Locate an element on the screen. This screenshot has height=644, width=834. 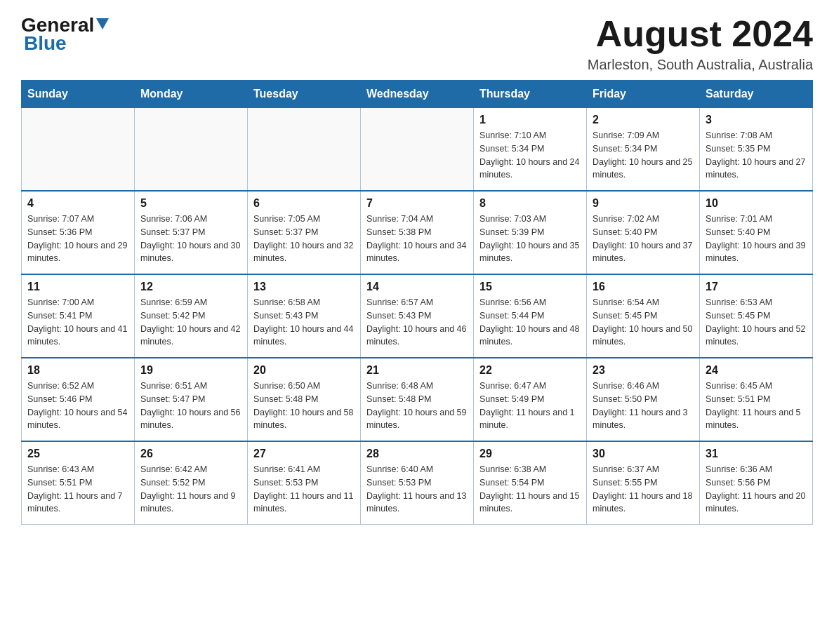
calendar-cell: 27Sunrise: 6:41 AM Sunset: 5:53 PM Dayli… is located at coordinates (305, 483).